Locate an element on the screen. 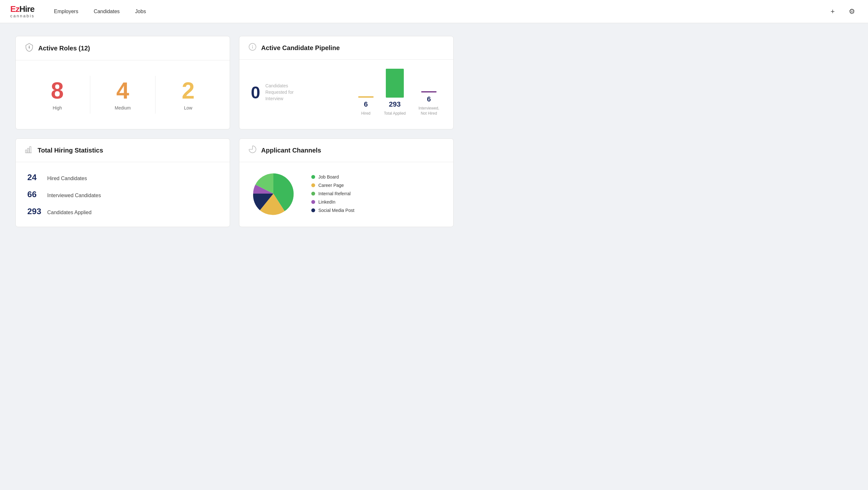  interviewed-value: 6 is located at coordinates (429, 99).